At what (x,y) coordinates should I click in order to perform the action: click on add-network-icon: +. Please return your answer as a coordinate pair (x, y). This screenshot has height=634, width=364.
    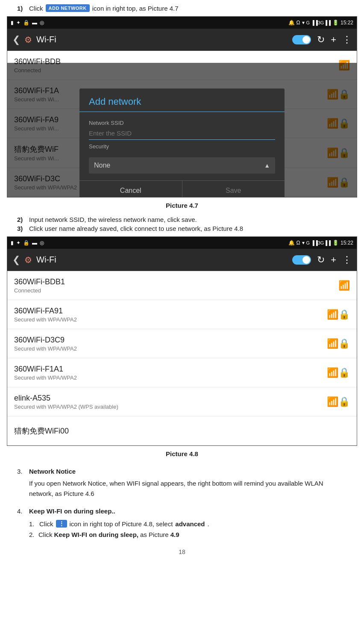
    Looking at the image, I should click on (333, 40).